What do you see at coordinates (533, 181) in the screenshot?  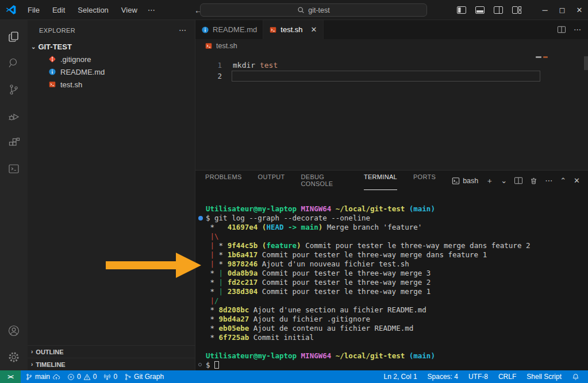 I see `kill-terminal-trash-icon` at bounding box center [533, 181].